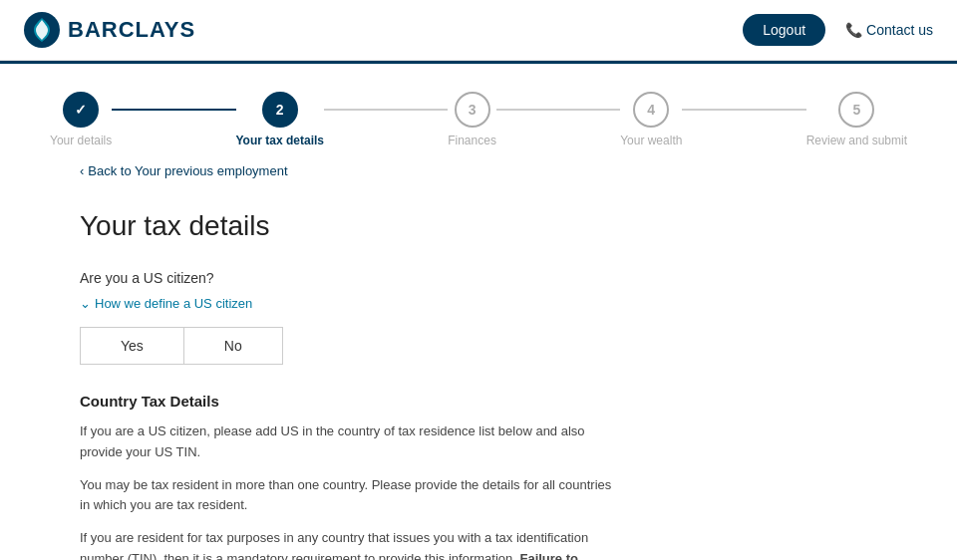 This screenshot has height=560, width=957. I want to click on header-actions: Logout 📞 Contact us, so click(837, 30).